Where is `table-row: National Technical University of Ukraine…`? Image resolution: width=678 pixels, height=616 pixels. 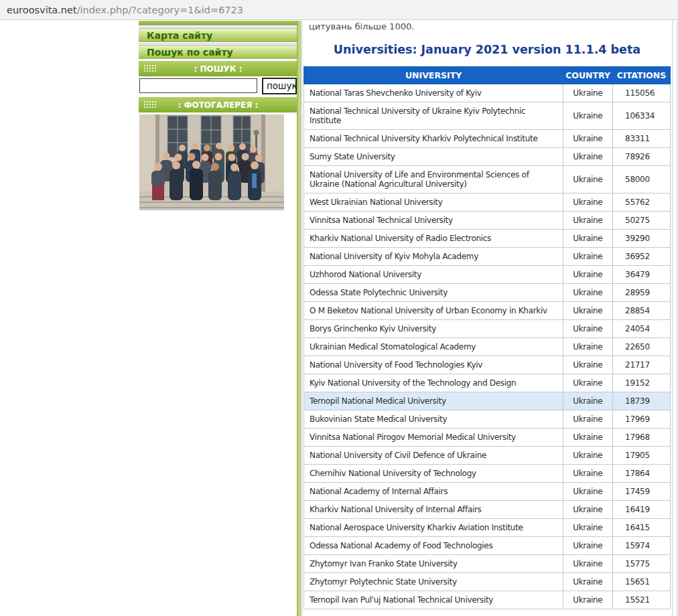
table-row: National Technical University of Ukraine… is located at coordinates (488, 117).